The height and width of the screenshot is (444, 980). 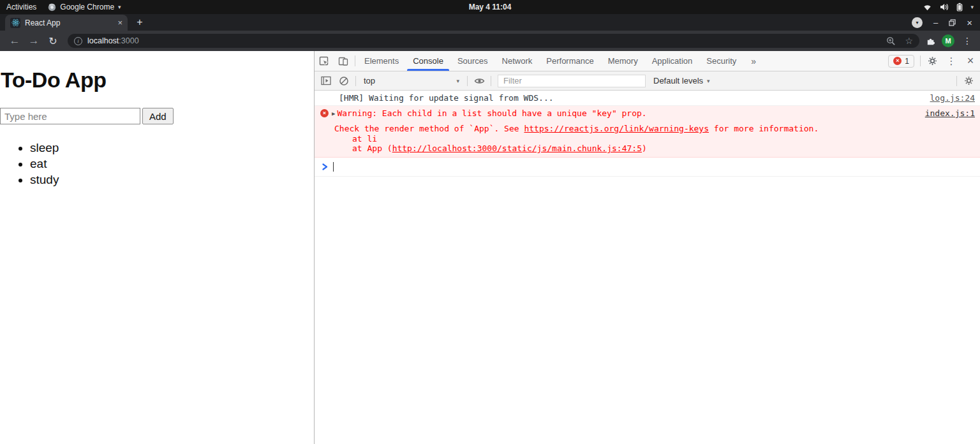 I want to click on window-close-button: ×, so click(x=970, y=23).